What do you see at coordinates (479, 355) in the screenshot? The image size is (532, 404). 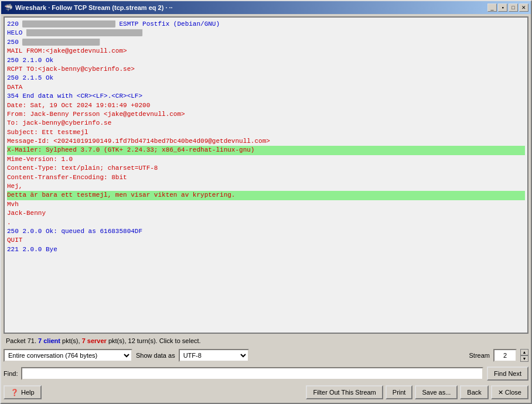 I see `stream-label: Stream` at bounding box center [479, 355].